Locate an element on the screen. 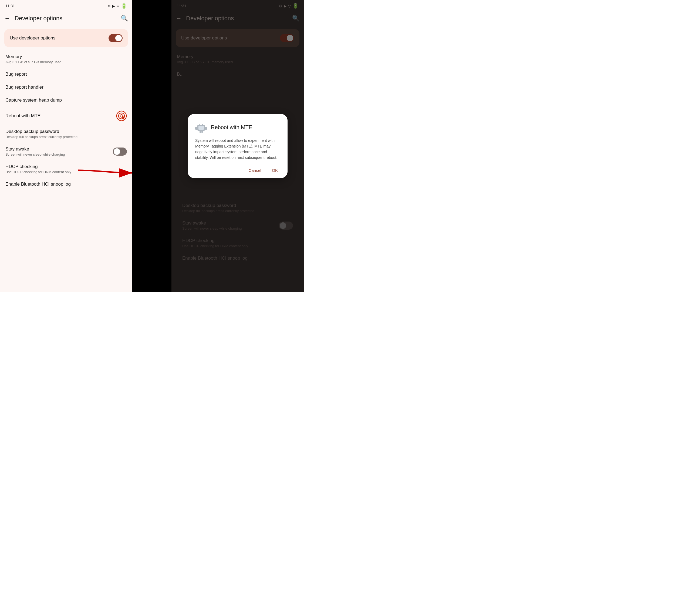 The width and height of the screenshot is (675, 616). item-title: Bug report handler is located at coordinates (66, 87).